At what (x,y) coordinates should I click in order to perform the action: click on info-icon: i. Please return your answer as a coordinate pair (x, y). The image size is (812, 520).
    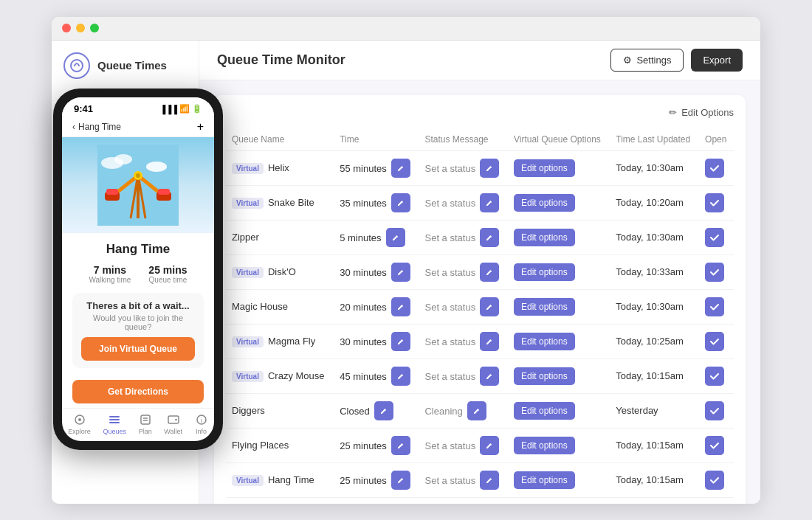
    Looking at the image, I should click on (202, 420).